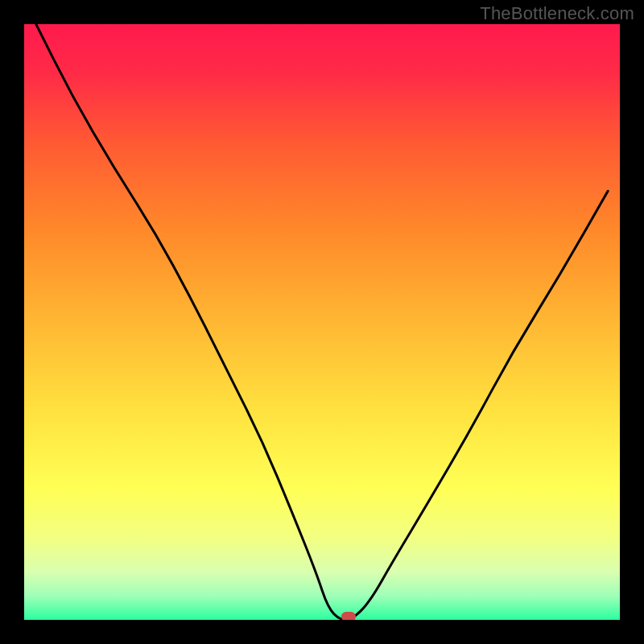  What do you see at coordinates (349, 616) in the screenshot?
I see `optimal-point-marker` at bounding box center [349, 616].